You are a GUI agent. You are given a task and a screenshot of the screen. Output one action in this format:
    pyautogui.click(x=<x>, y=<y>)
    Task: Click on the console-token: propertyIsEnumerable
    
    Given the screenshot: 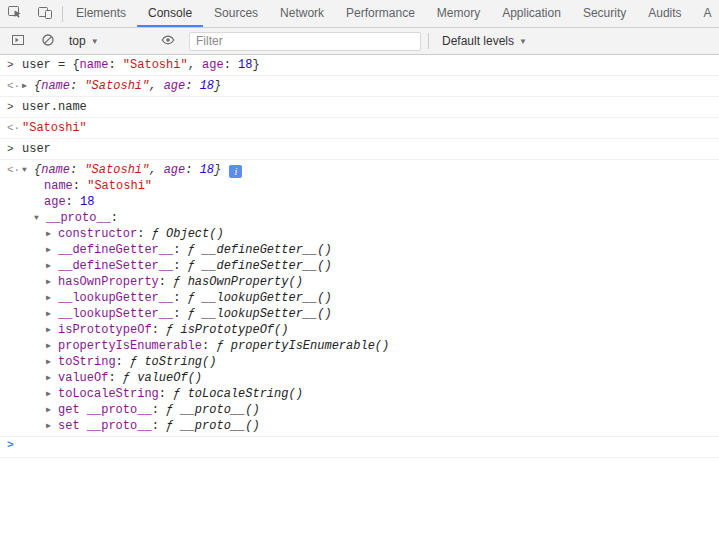 What is the action you would take?
    pyautogui.click(x=130, y=346)
    